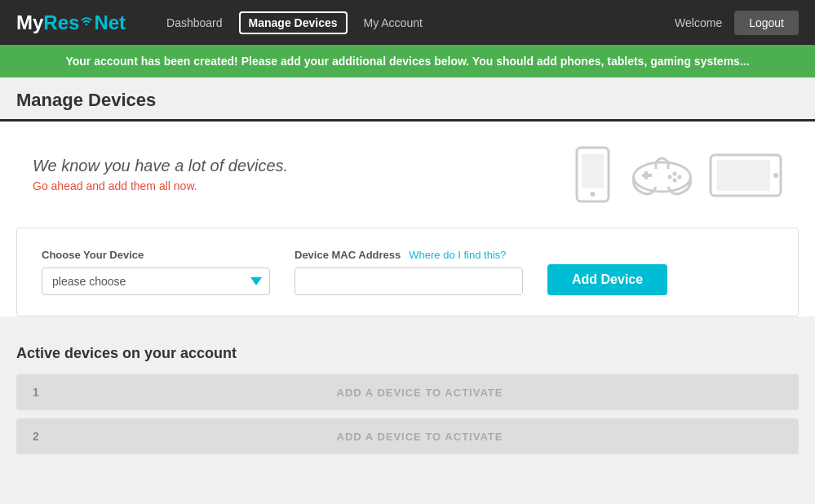 Image resolution: width=815 pixels, height=504 pixels. What do you see at coordinates (419, 437) in the screenshot?
I see `slot-text-2: ADD A DEVICE TO ACTIVATE` at bounding box center [419, 437].